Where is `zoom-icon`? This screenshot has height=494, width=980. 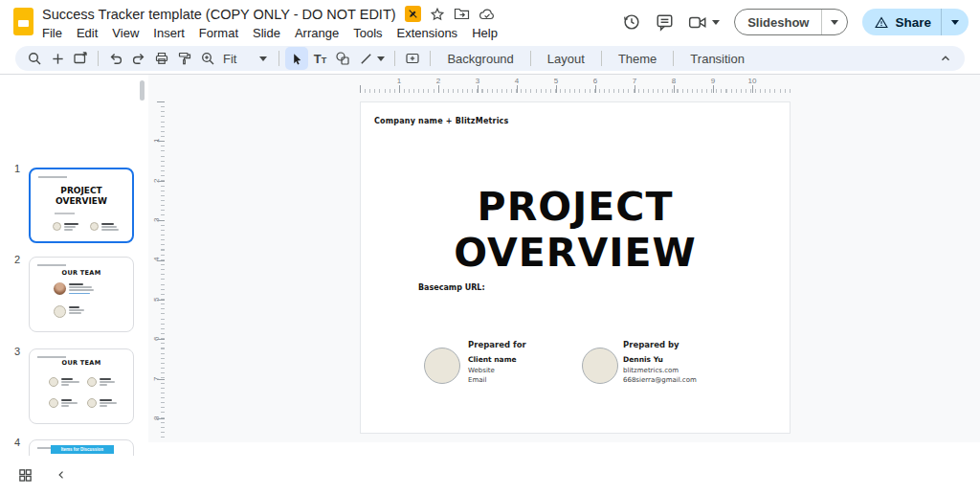
zoom-icon is located at coordinates (208, 58).